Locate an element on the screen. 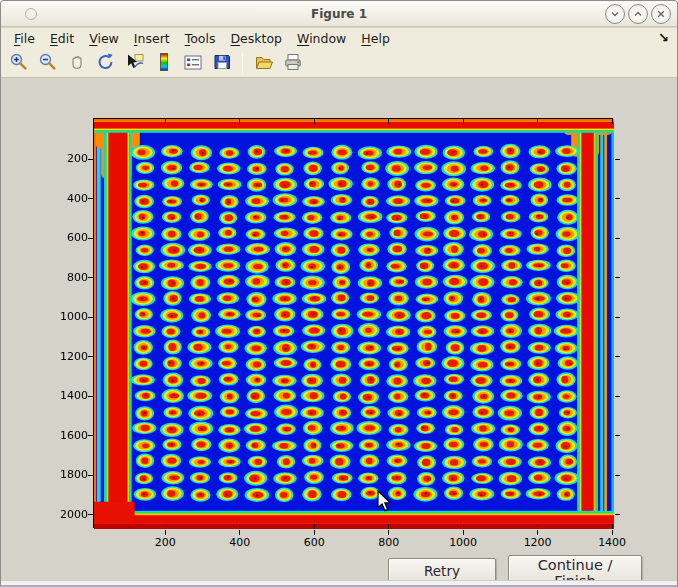  window-menu-icon is located at coordinates (31, 14).